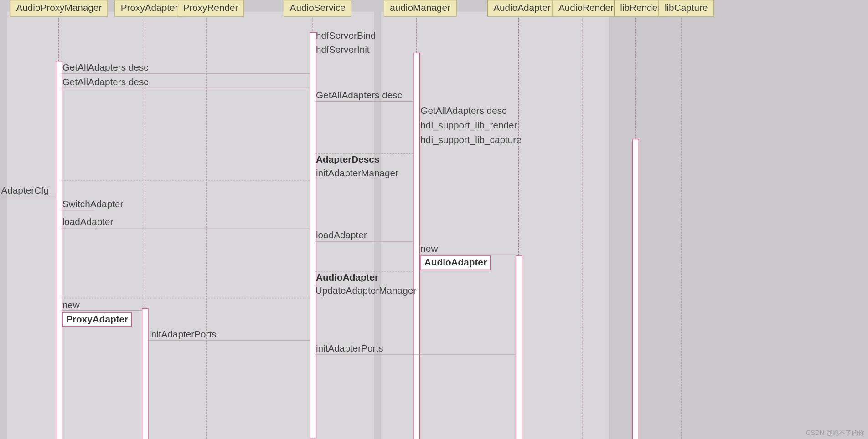  Describe the element at coordinates (347, 160) in the screenshot. I see `label-adapter-descs: AdapterDescs` at that location.